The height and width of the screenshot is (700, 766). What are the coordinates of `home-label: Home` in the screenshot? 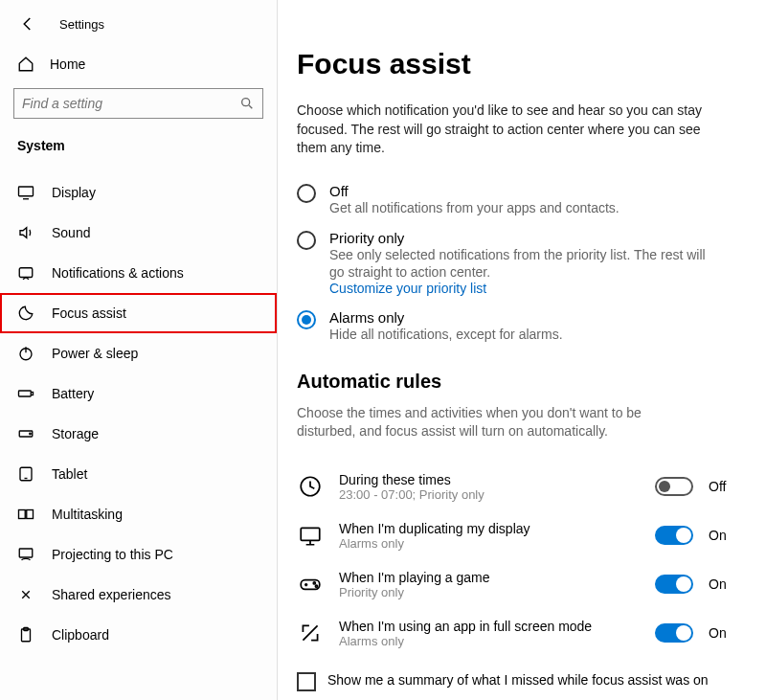 It's located at (67, 64).